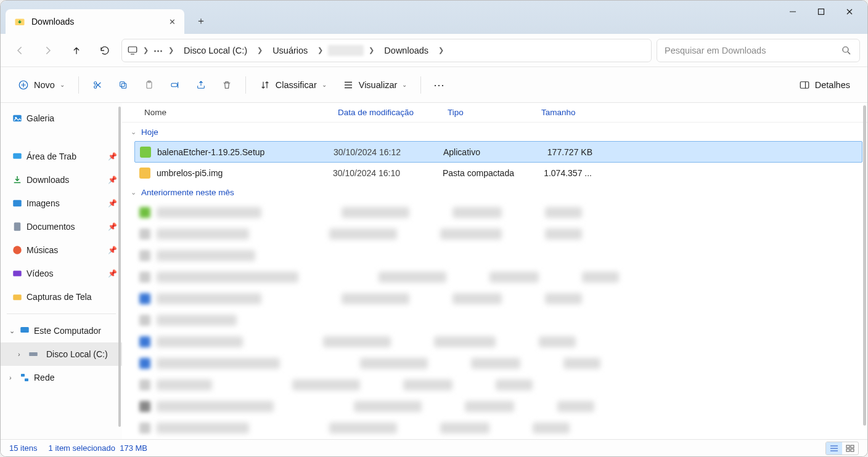 The width and height of the screenshot is (868, 457). I want to click on column-header-type: Tipo, so click(489, 112).